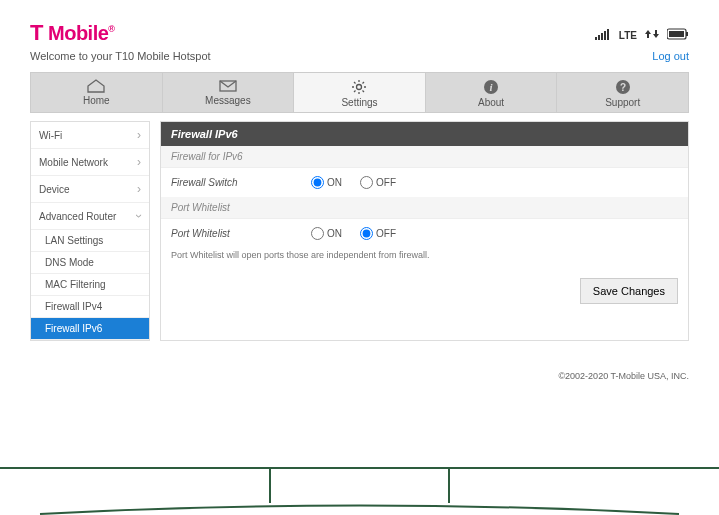 The image size is (719, 515). Describe the element at coordinates (603, 35) in the screenshot. I see `signal-icon` at that location.